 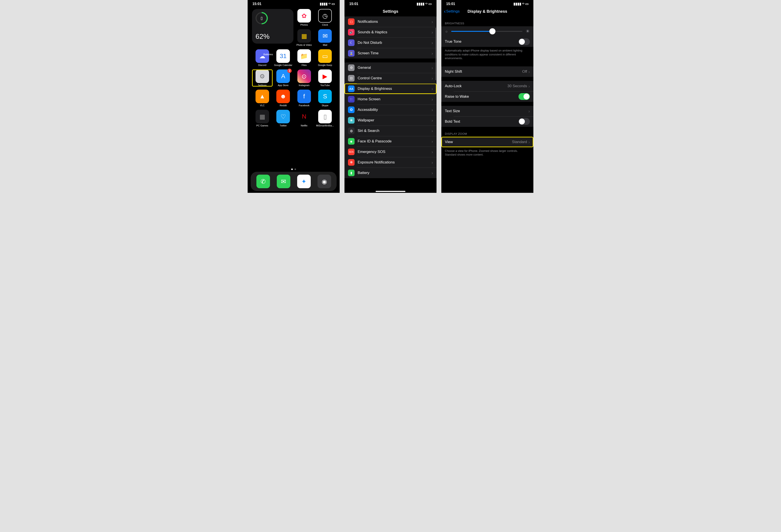 What do you see at coordinates (262, 78) in the screenshot?
I see `app-settings: ⚙Settings` at bounding box center [262, 78].